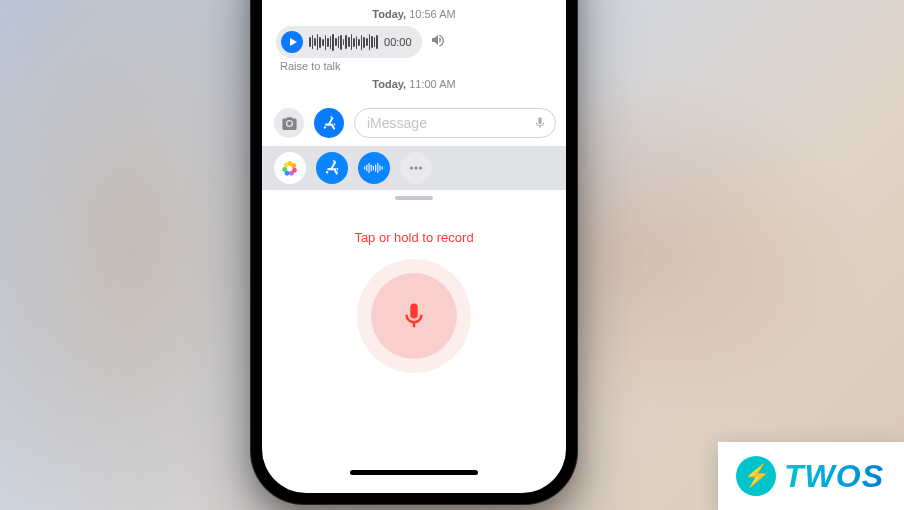 Image resolution: width=904 pixels, height=510 pixels. Describe the element at coordinates (414, 48) in the screenshot. I see `messages-conversation-area: Today, 10:56 AM 00:00 Raise to talk` at that location.